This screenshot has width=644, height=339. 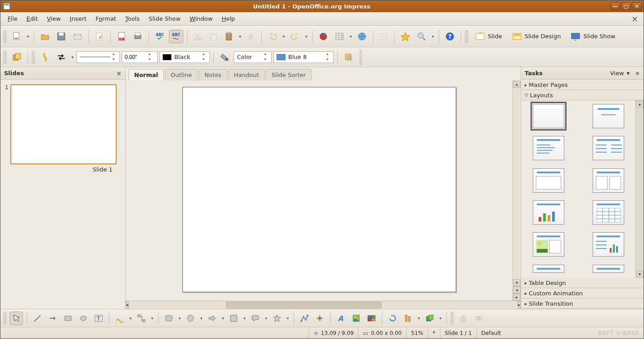 I want to click on rectangle-tool-button, so click(x=68, y=318).